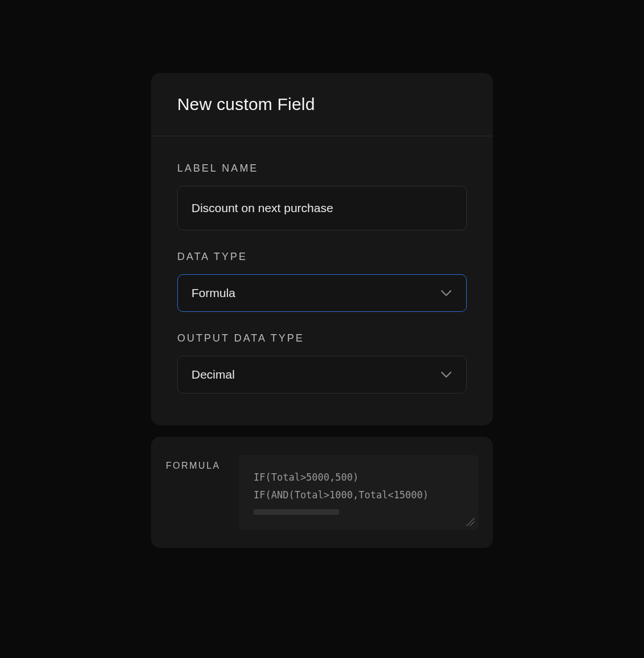 This screenshot has width=644, height=658. What do you see at coordinates (296, 512) in the screenshot?
I see `formula-cursor-placeholder` at bounding box center [296, 512].